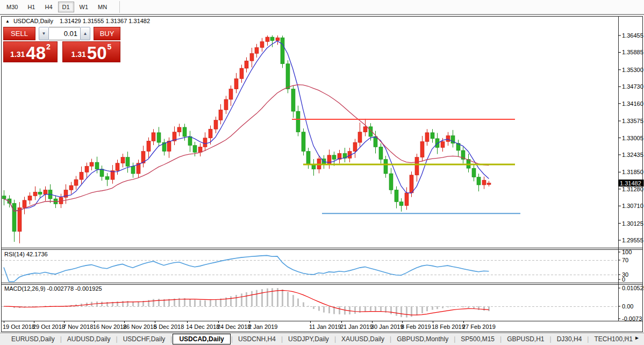  Describe the element at coordinates (633, 172) in the screenshot. I see `price-axis-label: 1.31850` at that location.